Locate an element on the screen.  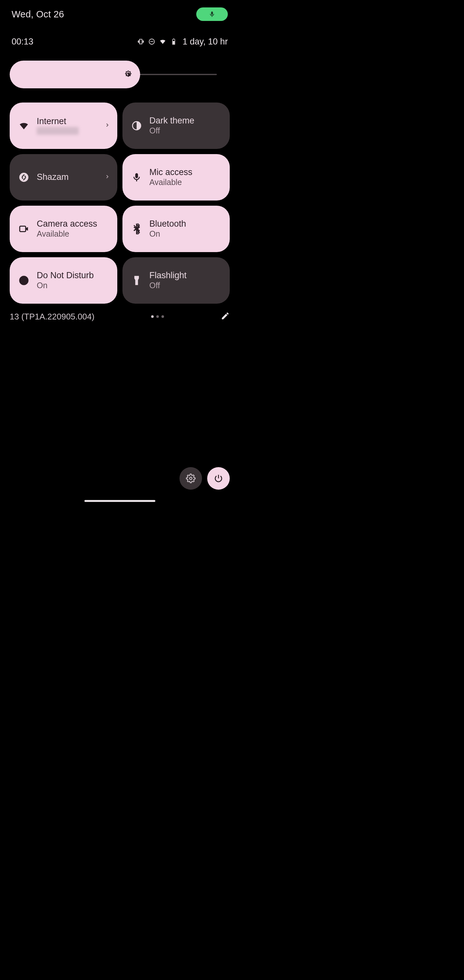
bottom-buttons is located at coordinates (205, 479).